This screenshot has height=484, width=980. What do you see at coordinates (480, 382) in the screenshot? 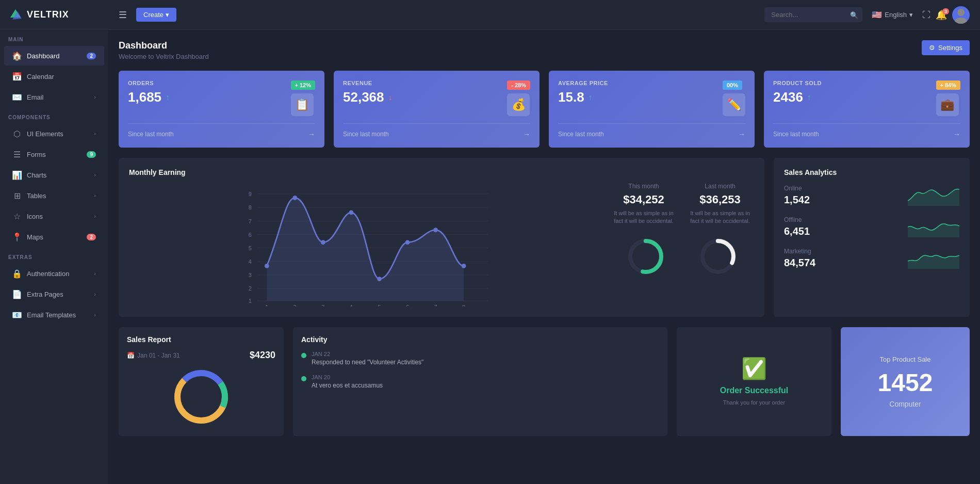
I see `activity-item-2: JAN 20 At vero eos et accusamus` at bounding box center [480, 382].